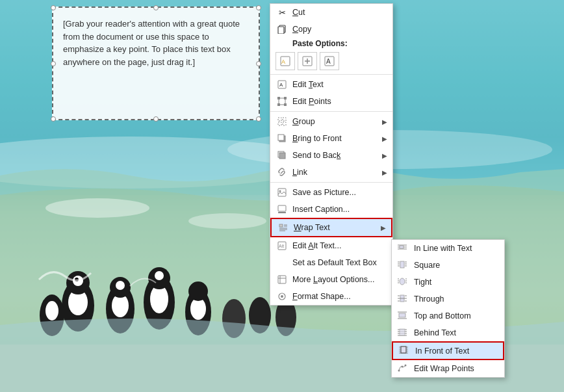 This screenshot has height=392, width=564. What do you see at coordinates (435, 333) in the screenshot?
I see `behind-text-label: Behind Text` at bounding box center [435, 333].